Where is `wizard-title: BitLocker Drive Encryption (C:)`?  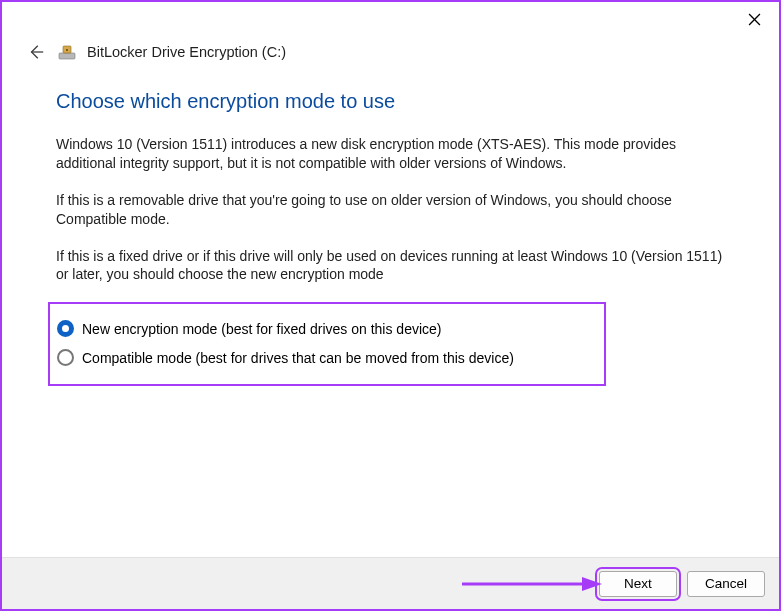 wizard-title: BitLocker Drive Encryption (C:) is located at coordinates (186, 52).